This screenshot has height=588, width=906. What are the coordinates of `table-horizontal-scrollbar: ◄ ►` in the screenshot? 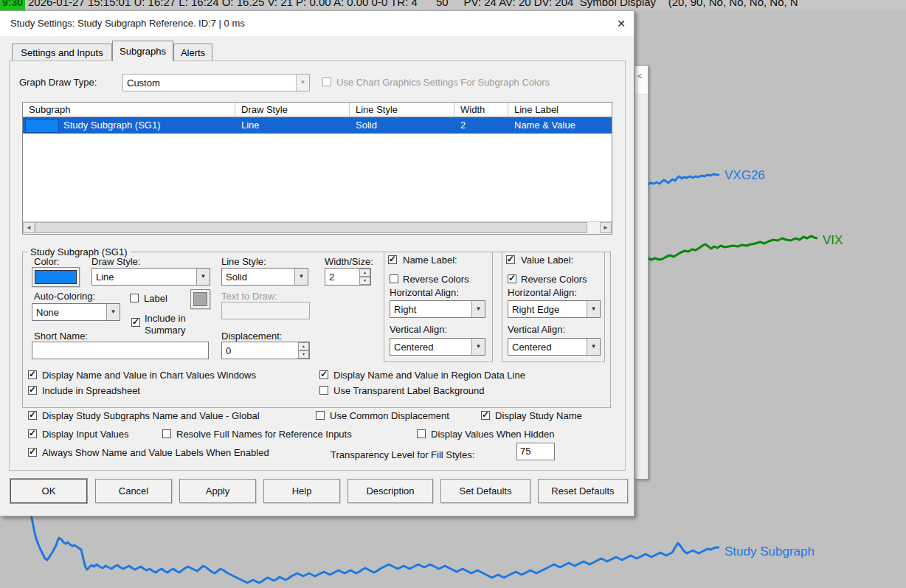 It's located at (317, 227).